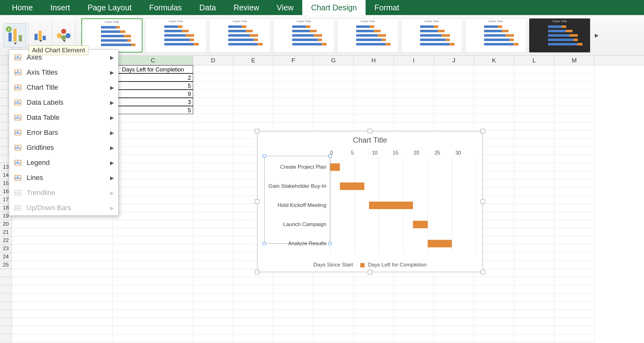 Image resolution: width=644 pixels, height=343 pixels. I want to click on column-header-k: K, so click(494, 60).